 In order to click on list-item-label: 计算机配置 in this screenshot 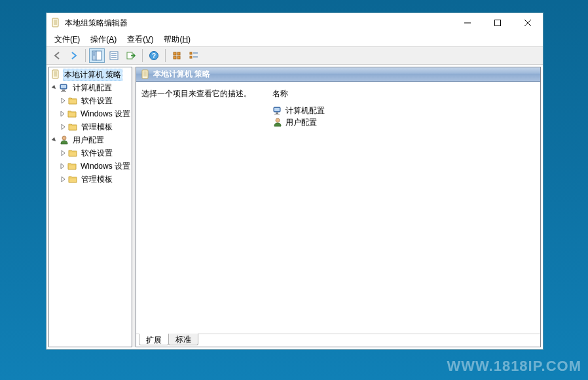, I will do `click(305, 111)`.